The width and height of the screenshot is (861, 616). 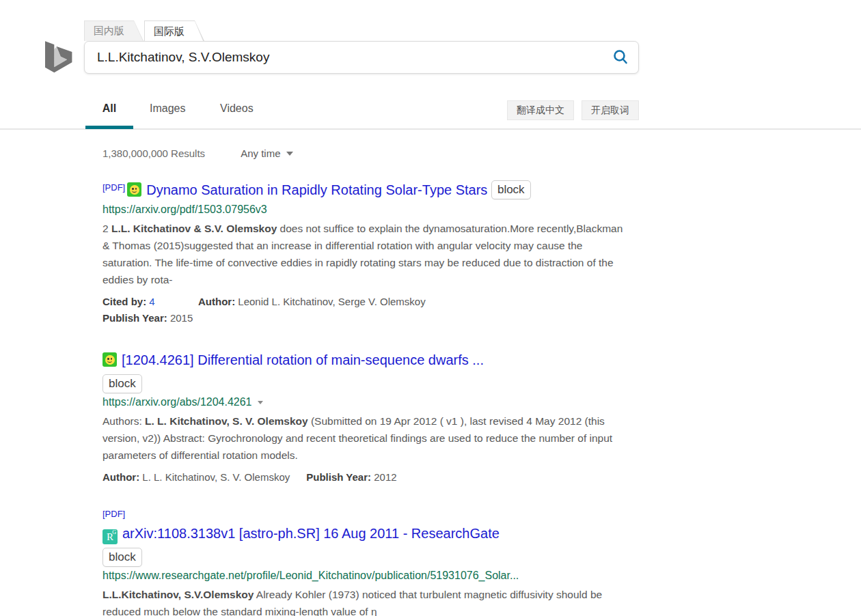 What do you see at coordinates (369, 361) in the screenshot?
I see `result-title-line: [1204.4261] Differential rotation of mai…` at bounding box center [369, 361].